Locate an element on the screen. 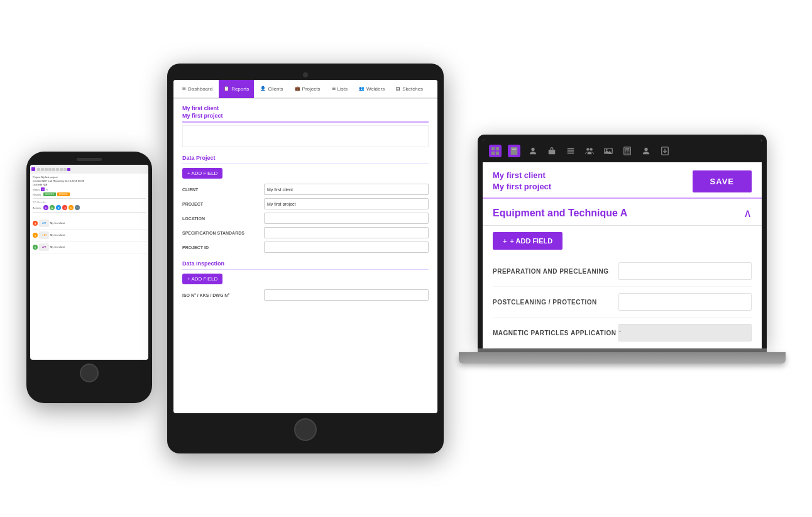 The height and width of the screenshot is (517, 812). tab-clients-label: Clients is located at coordinates (275, 89).